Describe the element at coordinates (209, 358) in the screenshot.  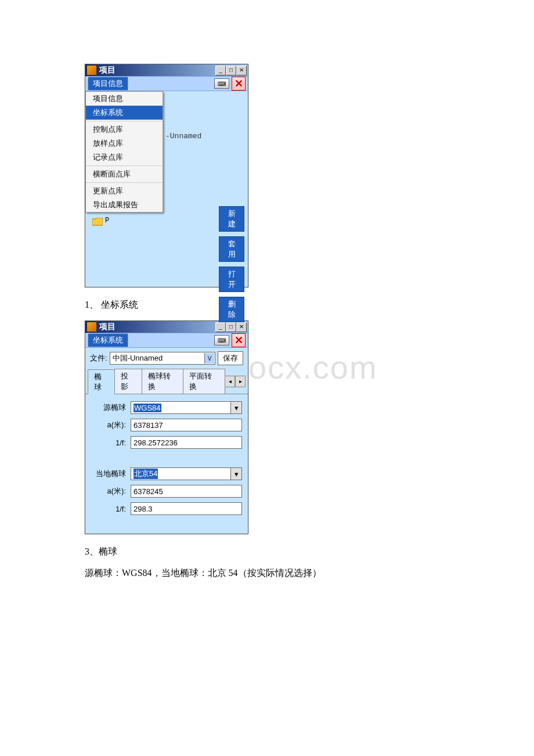
I see `chevron-down-icon: V` at that location.